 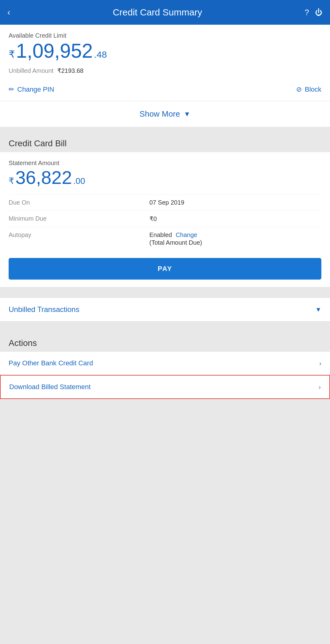 I want to click on autopay-enabled-text: Enabled, so click(x=161, y=235).